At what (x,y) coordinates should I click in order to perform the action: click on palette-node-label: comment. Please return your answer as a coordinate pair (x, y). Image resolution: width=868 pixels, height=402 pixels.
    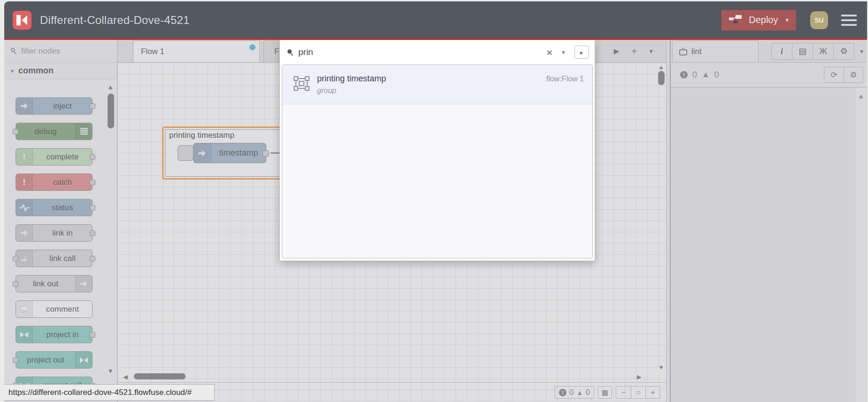
    Looking at the image, I should click on (62, 309).